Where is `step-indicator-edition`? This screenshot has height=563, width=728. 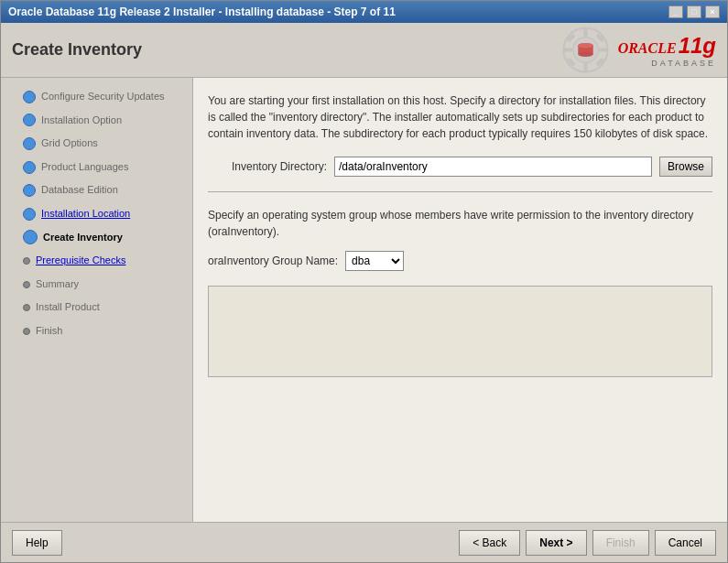 step-indicator-edition is located at coordinates (29, 190).